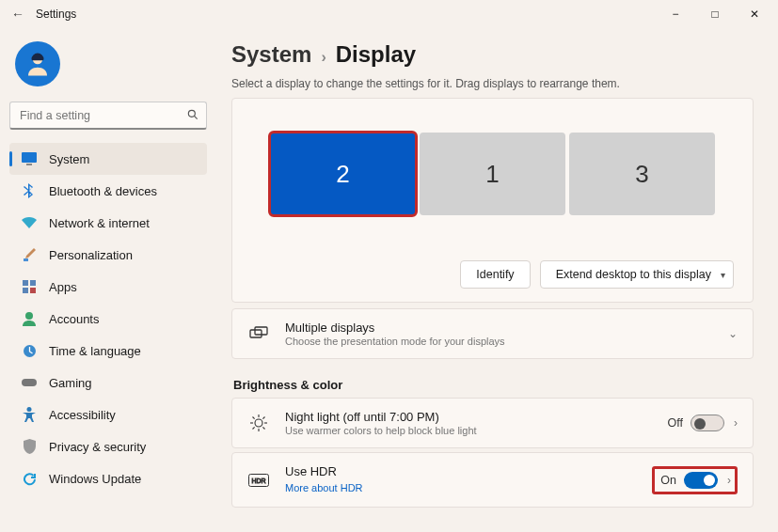 The width and height of the screenshot is (778, 532). What do you see at coordinates (468, 472) in the screenshot?
I see `row-title: Use HDR` at bounding box center [468, 472].